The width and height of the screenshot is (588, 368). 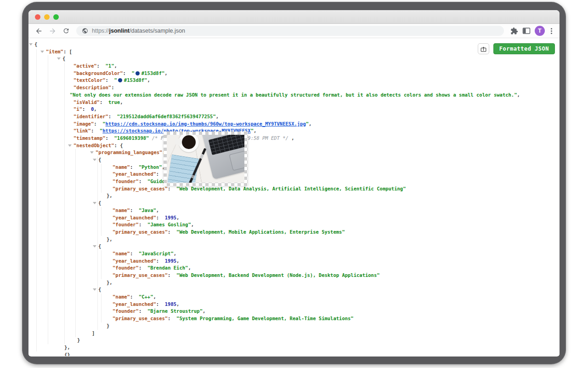 What do you see at coordinates (68, 52) in the screenshot?
I see `json-token: : [` at bounding box center [68, 52].